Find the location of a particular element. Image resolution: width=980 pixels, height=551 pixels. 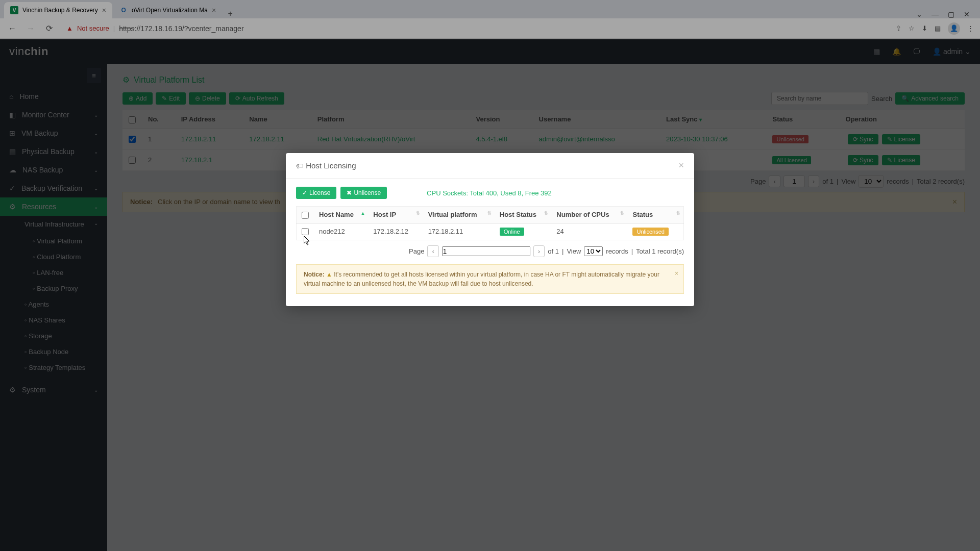

col-hoststatus: Host Status⇅ is located at coordinates (523, 215).